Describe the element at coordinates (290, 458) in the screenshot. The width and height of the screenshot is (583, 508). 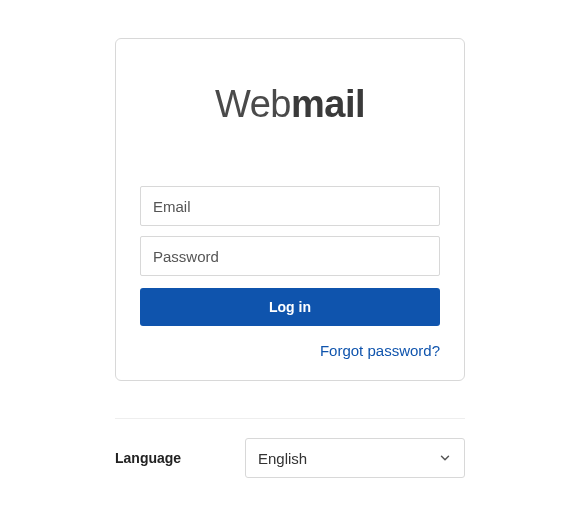
I see `language-row: Language English` at that location.